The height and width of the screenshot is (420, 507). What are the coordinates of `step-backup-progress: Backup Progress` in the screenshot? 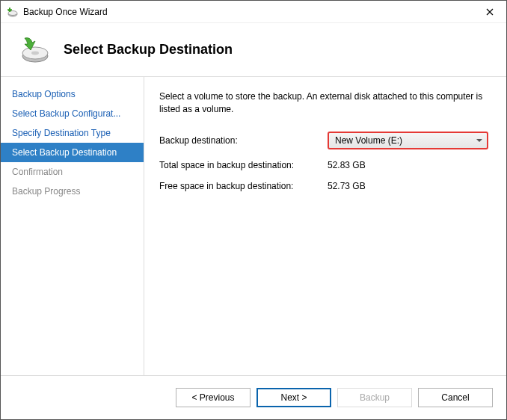 It's located at (72, 191).